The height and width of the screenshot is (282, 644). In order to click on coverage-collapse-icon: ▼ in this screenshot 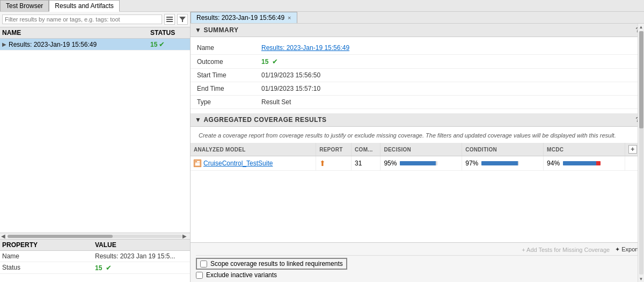, I will do `click(198, 120)`.